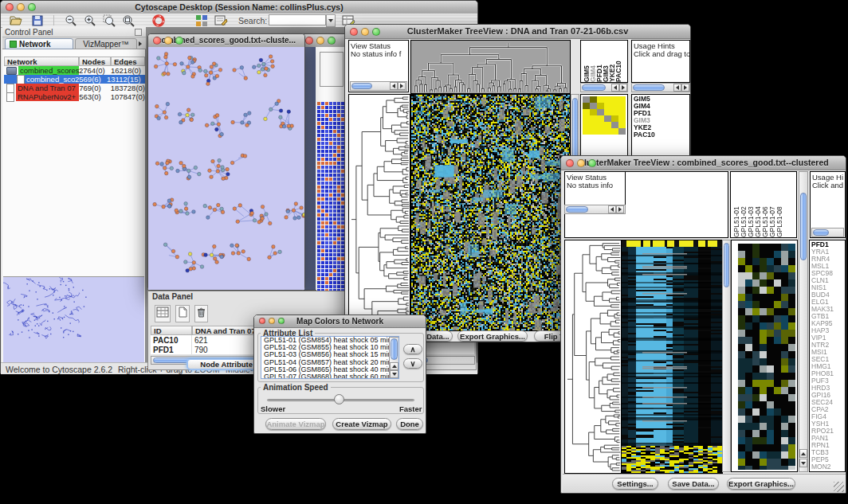 The width and height of the screenshot is (848, 504). I want to click on gene-label: VIP1, so click(827, 338).